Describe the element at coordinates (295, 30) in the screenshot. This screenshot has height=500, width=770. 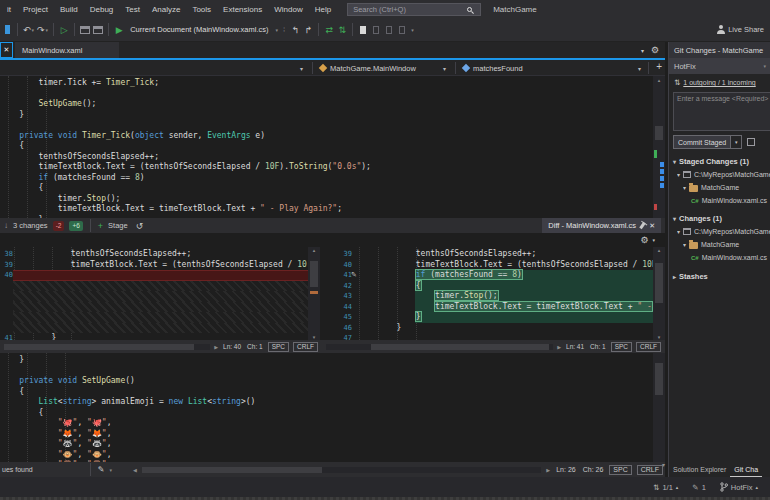
I see `step-into-icon: ↰` at that location.